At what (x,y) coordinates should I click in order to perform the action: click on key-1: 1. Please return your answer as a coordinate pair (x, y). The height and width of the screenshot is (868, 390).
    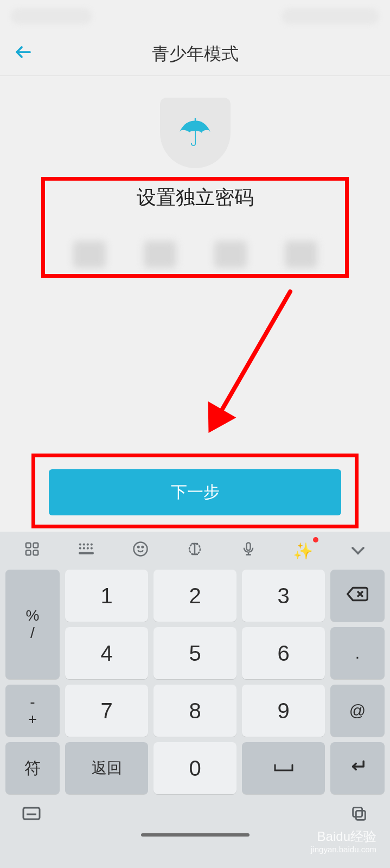
    Looking at the image, I should click on (106, 596).